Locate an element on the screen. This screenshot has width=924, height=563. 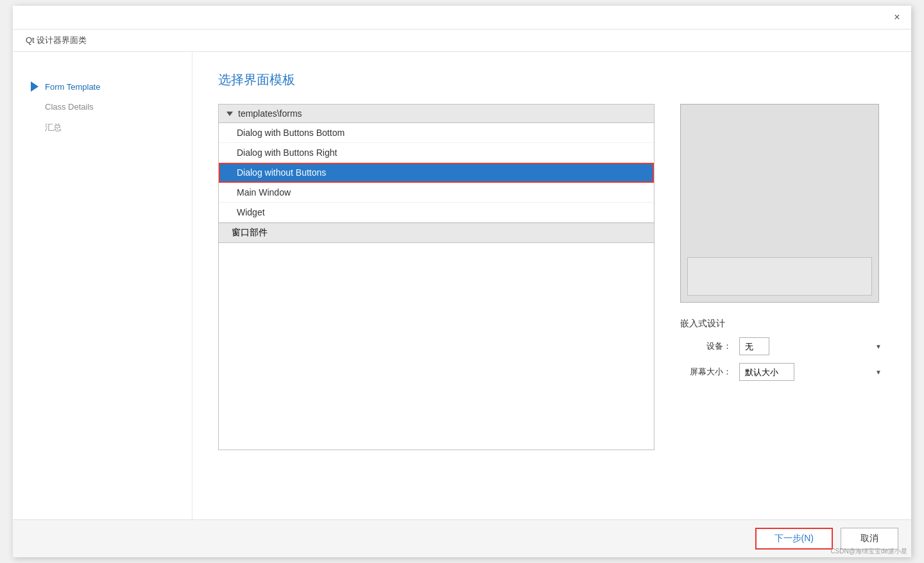
list-item-dlg-btn-right: Dialog with Buttons Right is located at coordinates (436, 153).